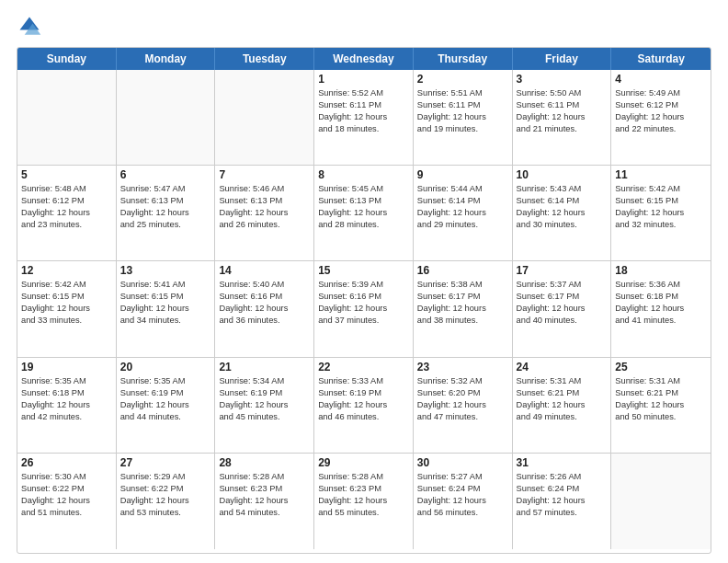  I want to click on calendar-cell: 12Sunrise: 5:42 AMSunset: 6:15 PMDayligh…, so click(67, 309).